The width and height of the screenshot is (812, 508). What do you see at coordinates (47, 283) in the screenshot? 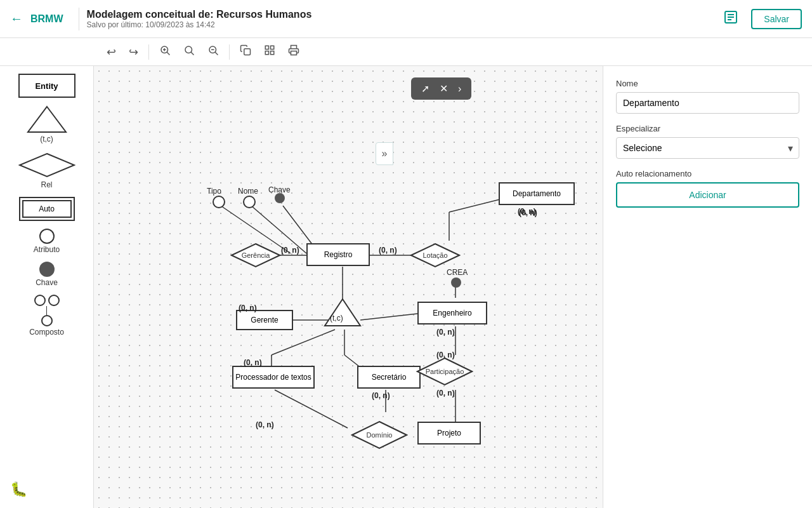
I see `chave-label: Chave` at bounding box center [47, 283].